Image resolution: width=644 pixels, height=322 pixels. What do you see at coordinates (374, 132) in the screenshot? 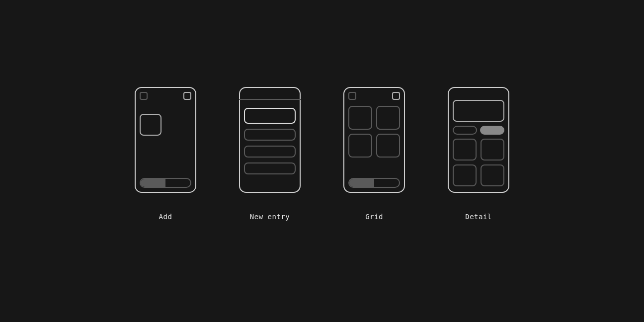
I see `content-grid` at bounding box center [374, 132].